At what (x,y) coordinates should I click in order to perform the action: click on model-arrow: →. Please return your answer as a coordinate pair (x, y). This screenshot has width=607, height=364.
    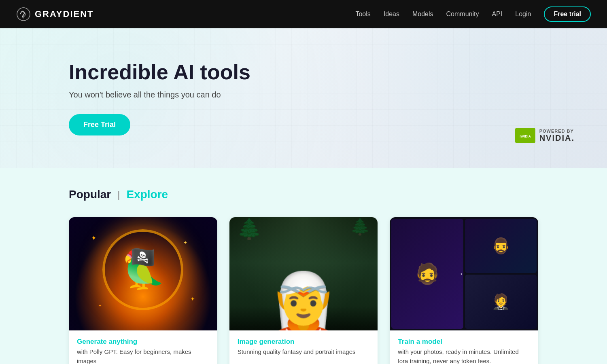
    Looking at the image, I should click on (459, 274).